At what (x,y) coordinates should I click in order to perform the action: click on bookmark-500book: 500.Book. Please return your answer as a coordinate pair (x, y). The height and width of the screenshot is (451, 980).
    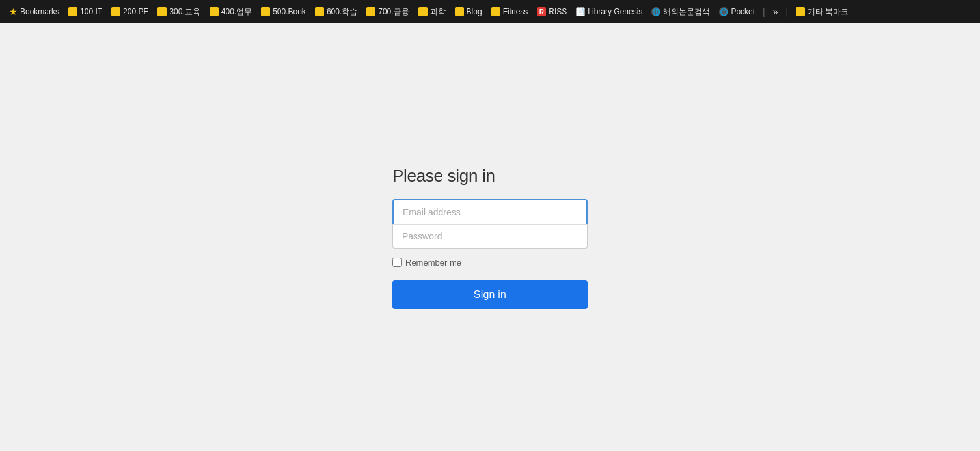
    Looking at the image, I should click on (284, 12).